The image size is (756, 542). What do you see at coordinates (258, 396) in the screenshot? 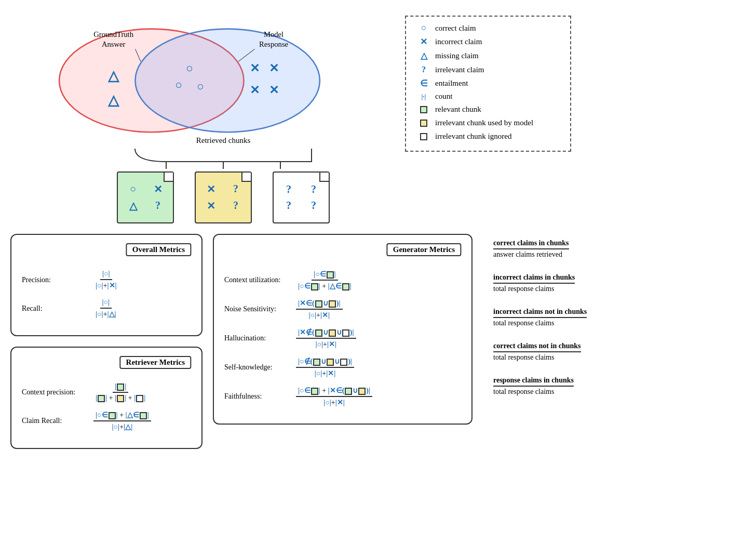
I see `faithfulness-label: Faithfulness:` at bounding box center [258, 396].